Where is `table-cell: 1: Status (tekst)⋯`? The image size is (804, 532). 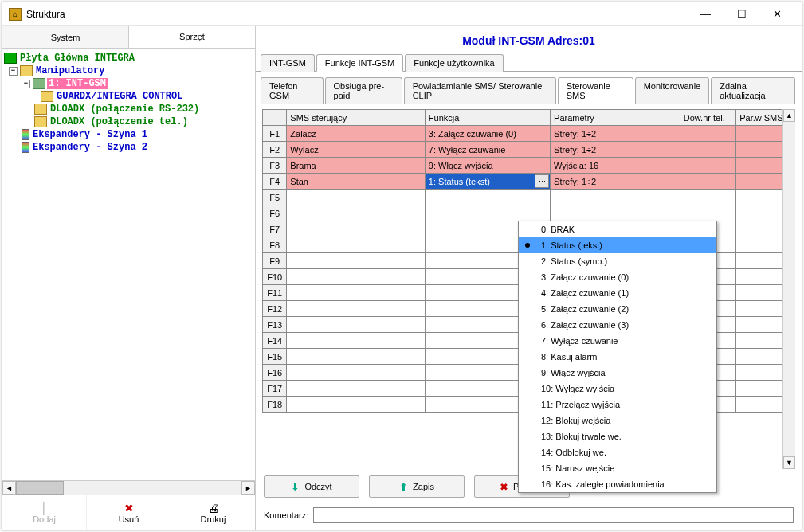
table-cell: 1: Status (tekst)⋯ is located at coordinates (488, 182).